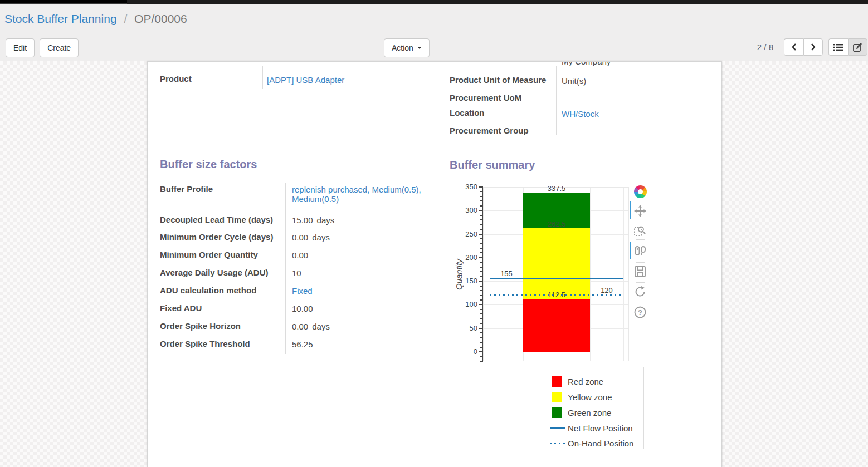  I want to click on green-zone-swatch, so click(557, 413).